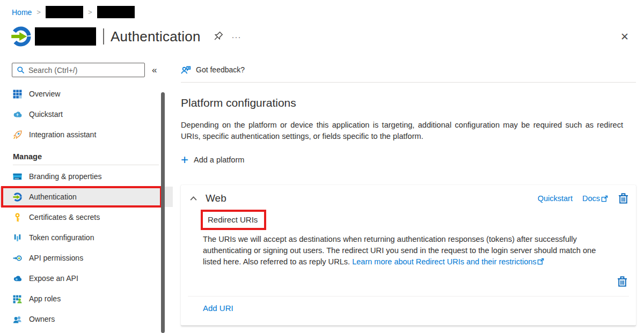 This screenshot has height=333, width=644. What do you see at coordinates (45, 94) in the screenshot?
I see `sidebar-item-label: Overview` at bounding box center [45, 94].